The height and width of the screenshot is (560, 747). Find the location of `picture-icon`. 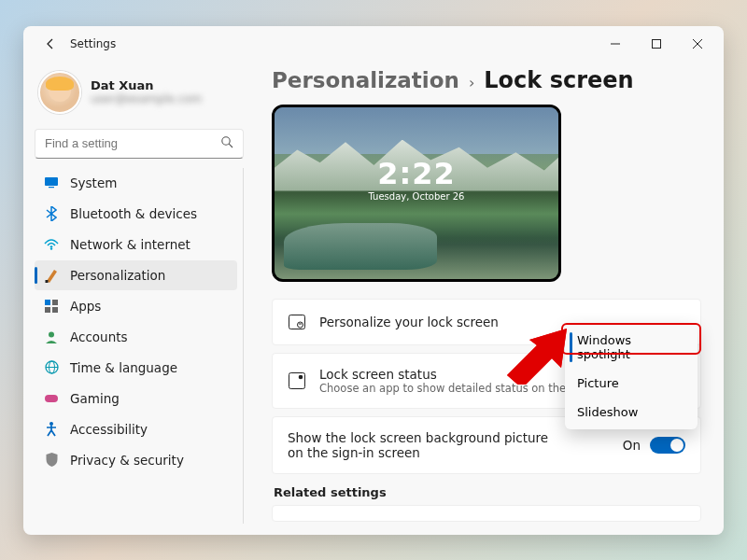

picture-icon is located at coordinates (297, 322).